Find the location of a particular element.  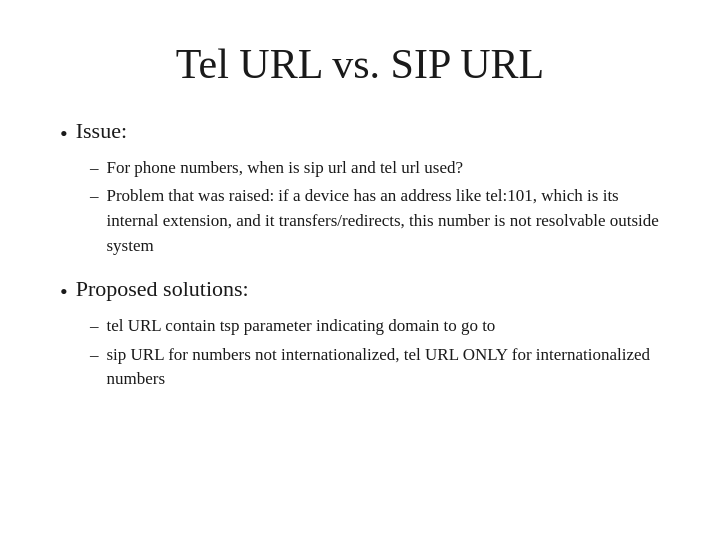

issue-sub-text-2: Problem that was raised: if a device has… is located at coordinates (384, 221).